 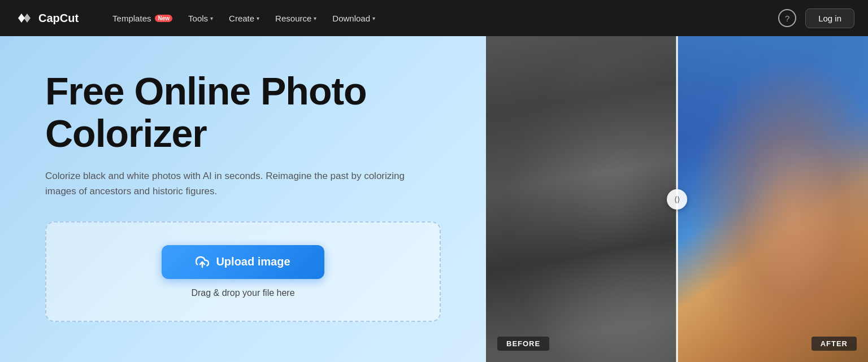 What do you see at coordinates (354, 18) in the screenshot?
I see `nav-download: Download ▾` at bounding box center [354, 18].